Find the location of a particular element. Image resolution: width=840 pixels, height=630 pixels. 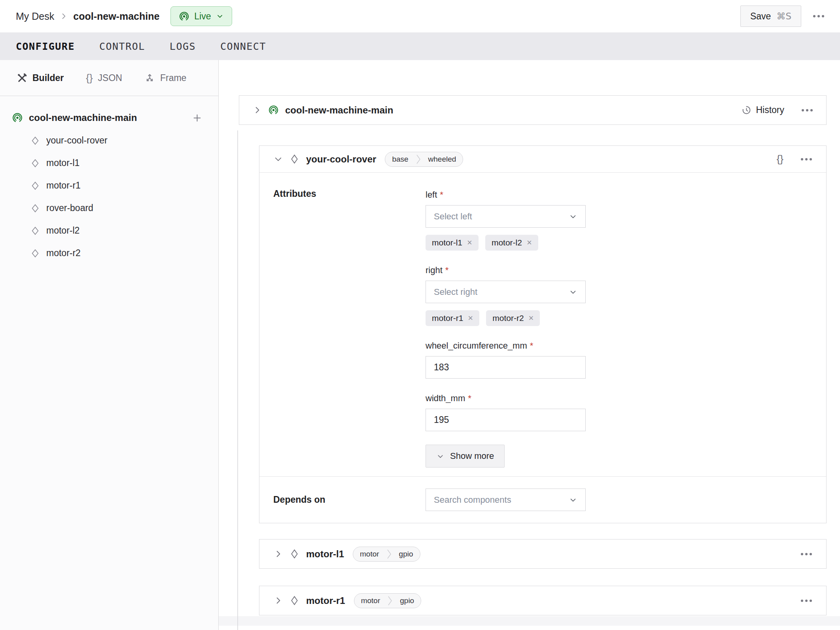

component-title: motor-l1 is located at coordinates (325, 554).